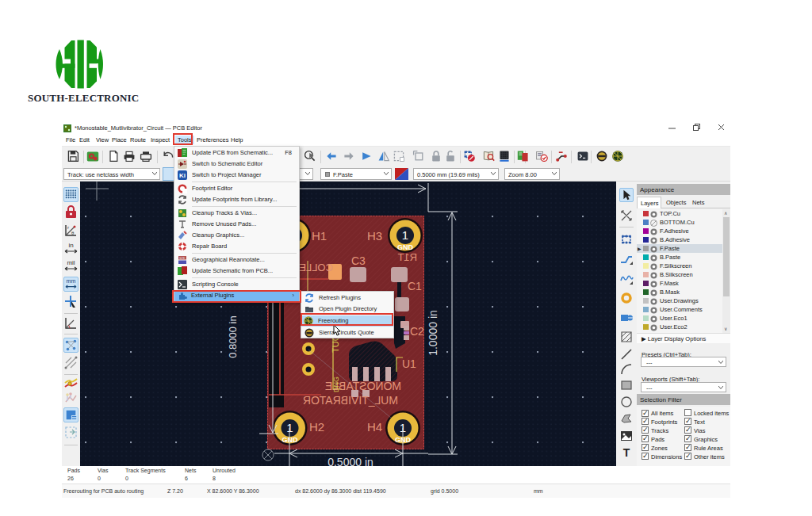 The image size is (812, 516). What do you see at coordinates (319, 236) in the screenshot?
I see `svg-text: H1` at bounding box center [319, 236].